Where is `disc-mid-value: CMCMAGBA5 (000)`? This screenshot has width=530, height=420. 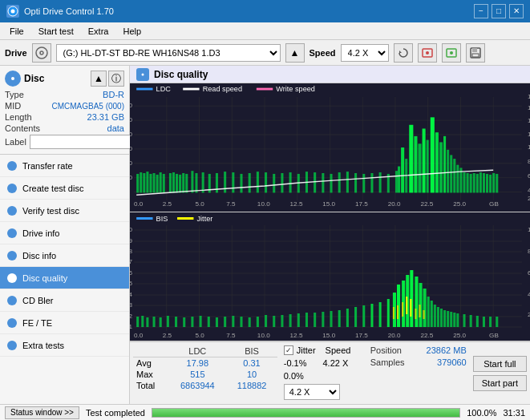 disc-mid-value: CMCMAGBA5 (000) is located at coordinates (88, 106).